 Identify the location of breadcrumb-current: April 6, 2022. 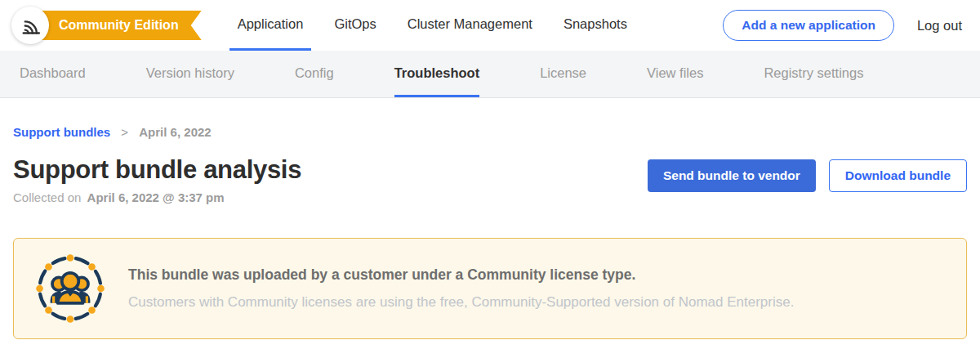
(175, 132).